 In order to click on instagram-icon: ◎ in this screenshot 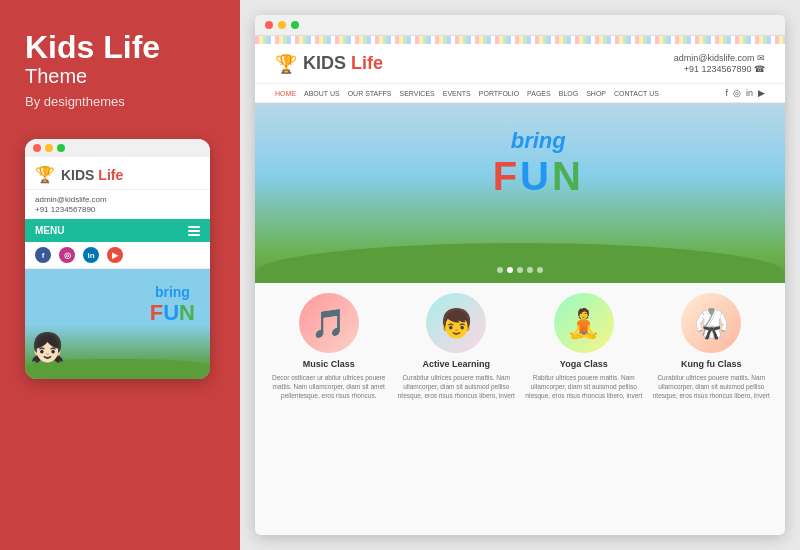, I will do `click(67, 255)`.